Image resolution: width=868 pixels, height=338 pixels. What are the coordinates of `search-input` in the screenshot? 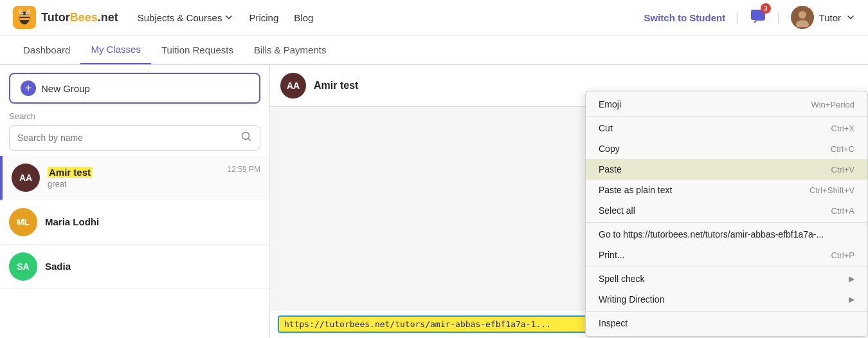 It's located at (126, 138).